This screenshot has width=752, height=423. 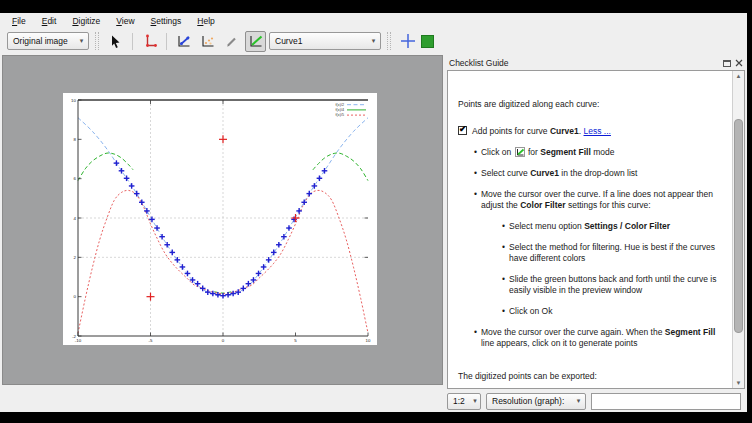 I want to click on menu-digitize: Digitize, so click(x=86, y=21).